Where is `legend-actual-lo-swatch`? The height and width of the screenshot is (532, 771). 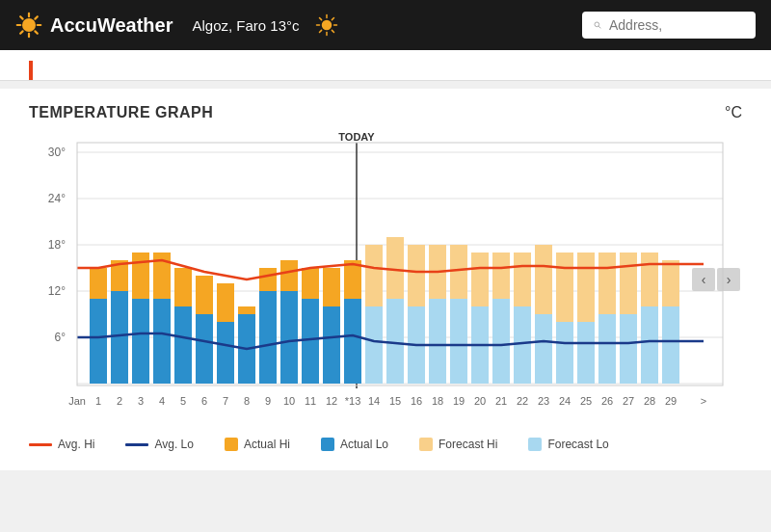
legend-actual-lo-swatch is located at coordinates (328, 444).